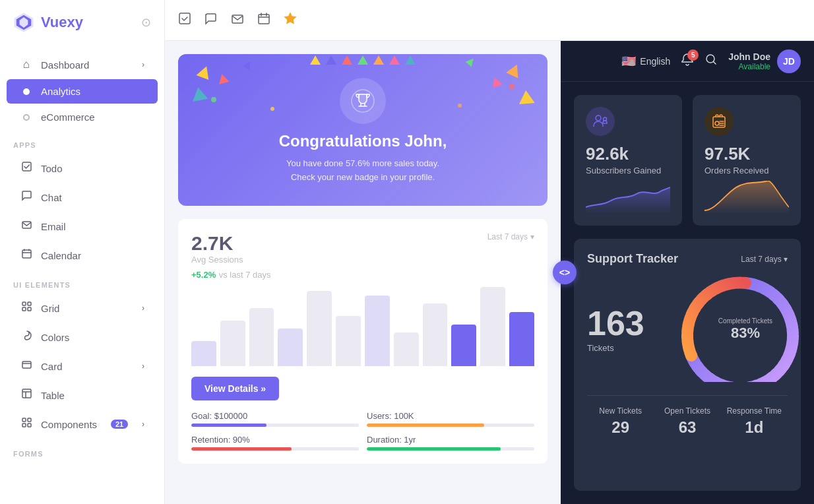 This screenshot has width=814, height=504. What do you see at coordinates (231, 256) in the screenshot?
I see `sessions-info: 2.7K Avg Sessions +5.2% vs last 7 days` at bounding box center [231, 256].